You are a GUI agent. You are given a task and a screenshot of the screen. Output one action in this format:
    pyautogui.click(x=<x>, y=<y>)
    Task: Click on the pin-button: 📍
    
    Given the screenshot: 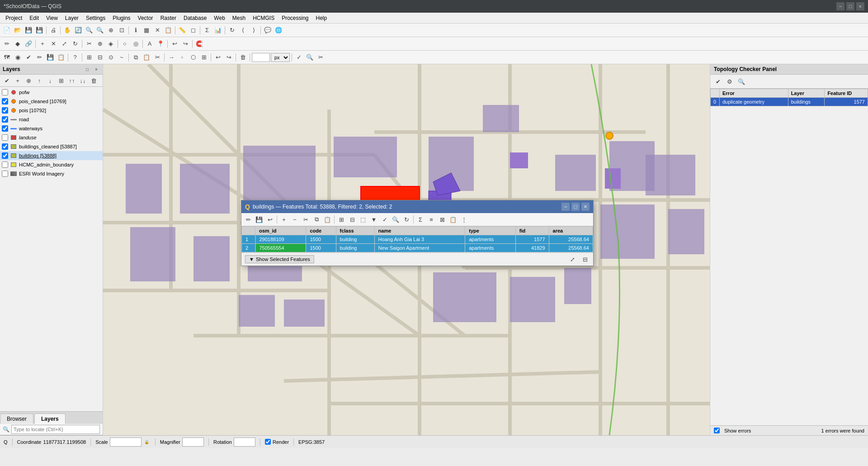 What is the action you would take?
    pyautogui.click(x=160, y=44)
    